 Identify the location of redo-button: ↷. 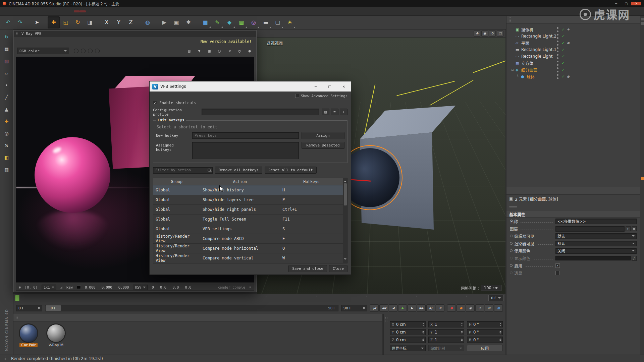
(20, 22).